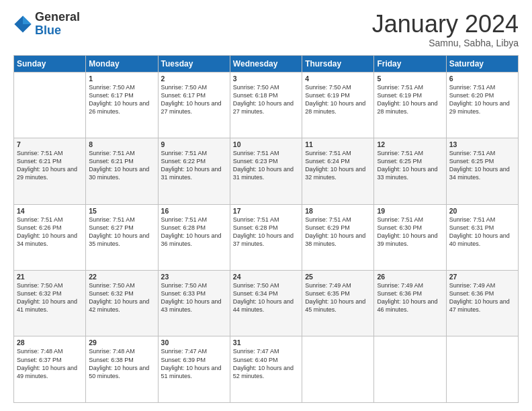 The image size is (532, 411). Describe the element at coordinates (122, 144) in the screenshot. I see `day-number: 8` at that location.